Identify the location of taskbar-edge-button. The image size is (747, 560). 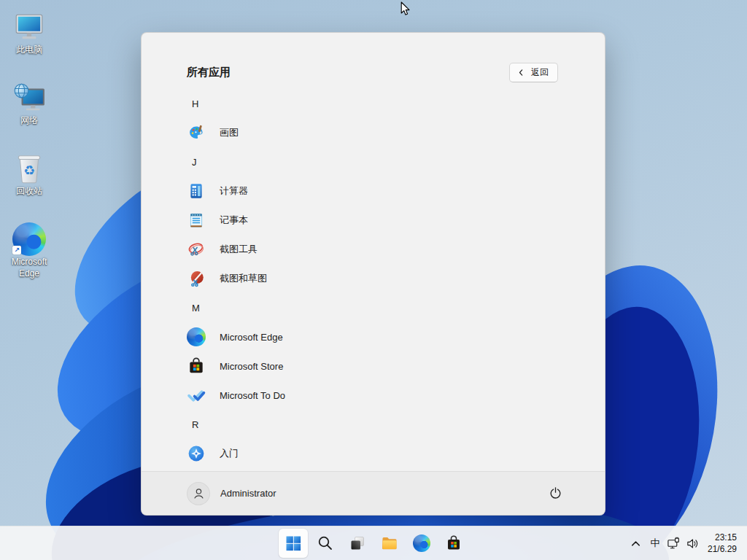
(422, 543).